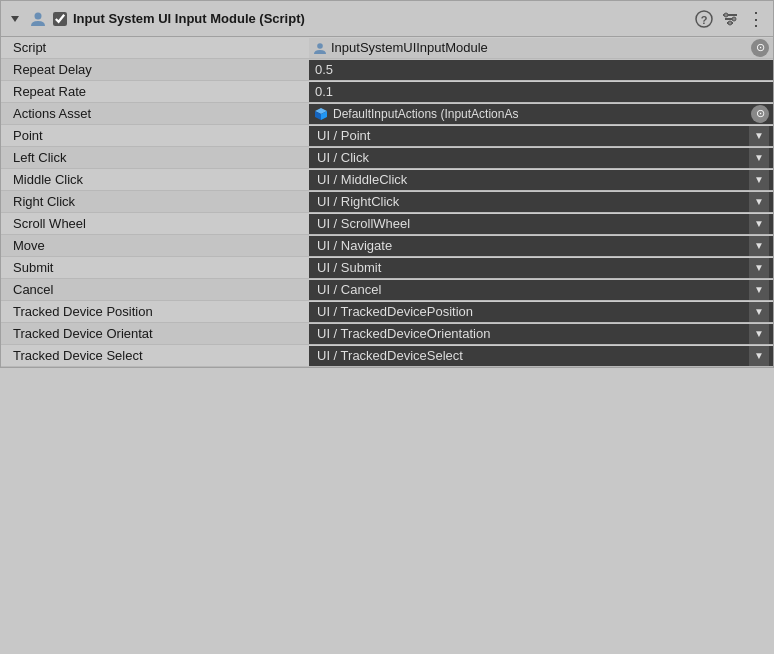 The height and width of the screenshot is (654, 774). I want to click on field-label: Tracked Device Position, so click(155, 312).